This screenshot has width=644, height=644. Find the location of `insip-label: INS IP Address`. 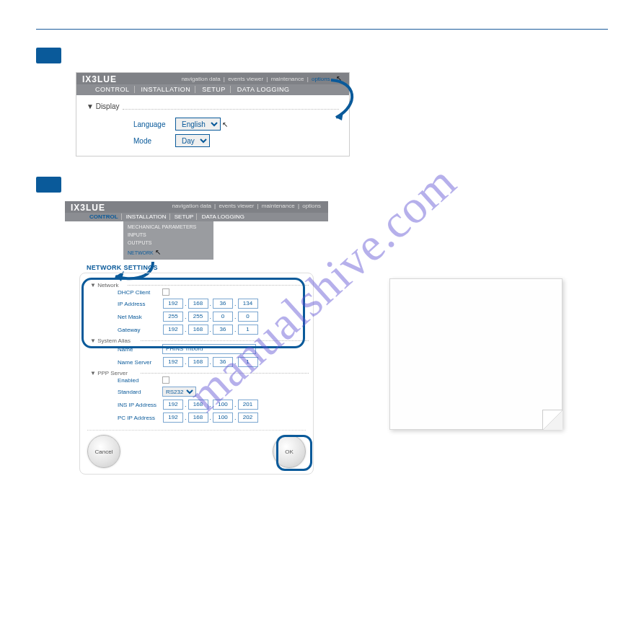

insip-label: INS IP Address is located at coordinates (140, 405).